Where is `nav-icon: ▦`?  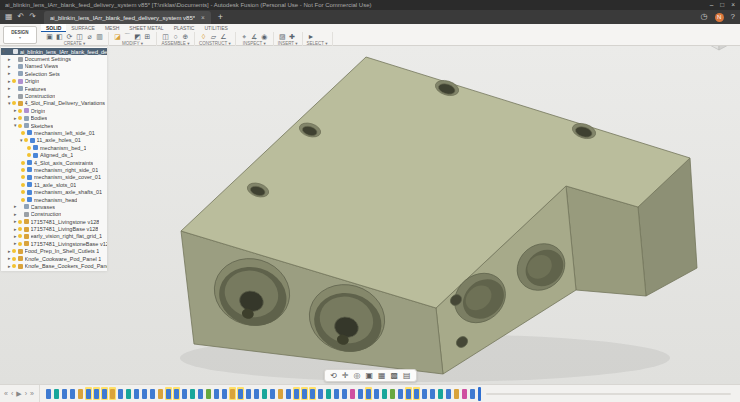
nav-icon: ▦ is located at coordinates (382, 376).